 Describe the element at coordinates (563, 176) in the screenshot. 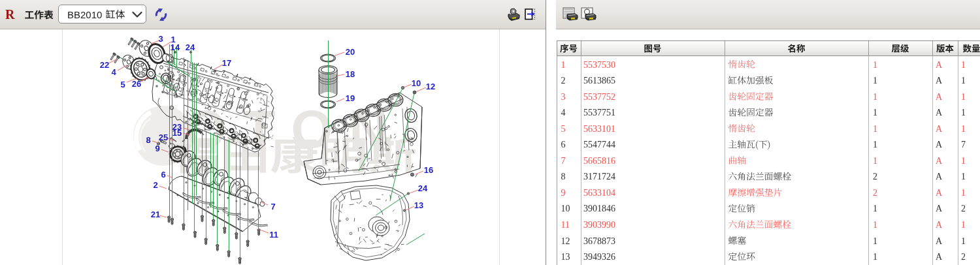

I see `svg-text: 8` at that location.